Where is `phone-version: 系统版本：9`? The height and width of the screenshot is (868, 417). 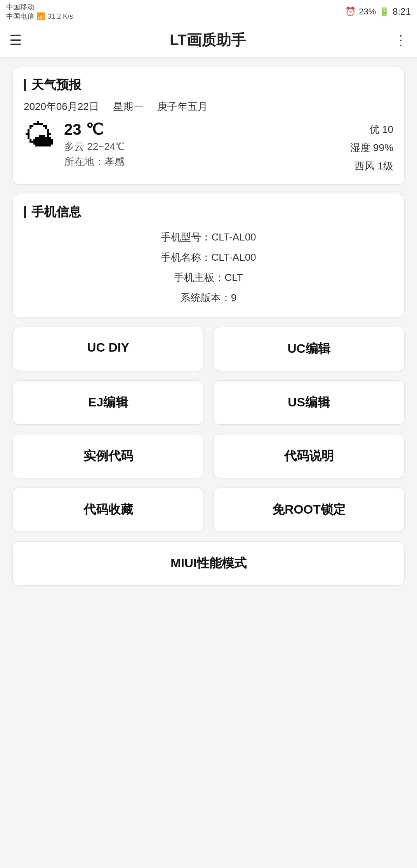 phone-version: 系统版本：9 is located at coordinates (208, 298).